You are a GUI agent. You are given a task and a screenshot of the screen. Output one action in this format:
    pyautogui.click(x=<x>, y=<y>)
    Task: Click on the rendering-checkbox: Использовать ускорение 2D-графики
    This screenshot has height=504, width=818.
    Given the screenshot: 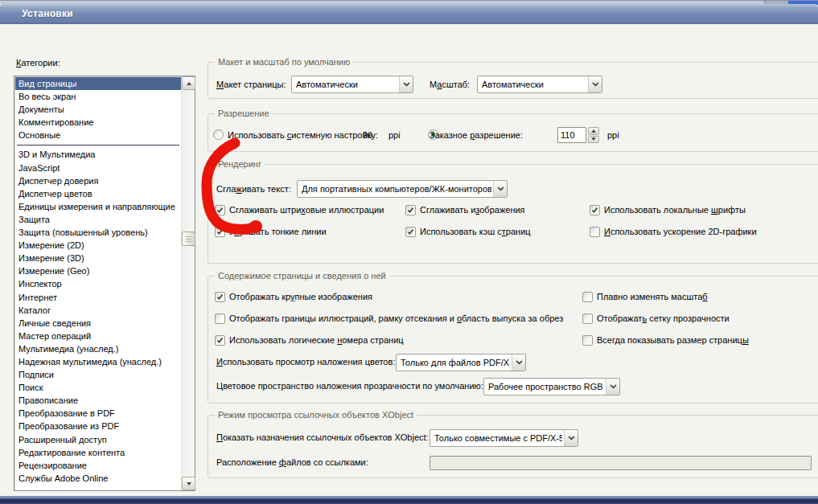 What is the action you would take?
    pyautogui.click(x=673, y=232)
    